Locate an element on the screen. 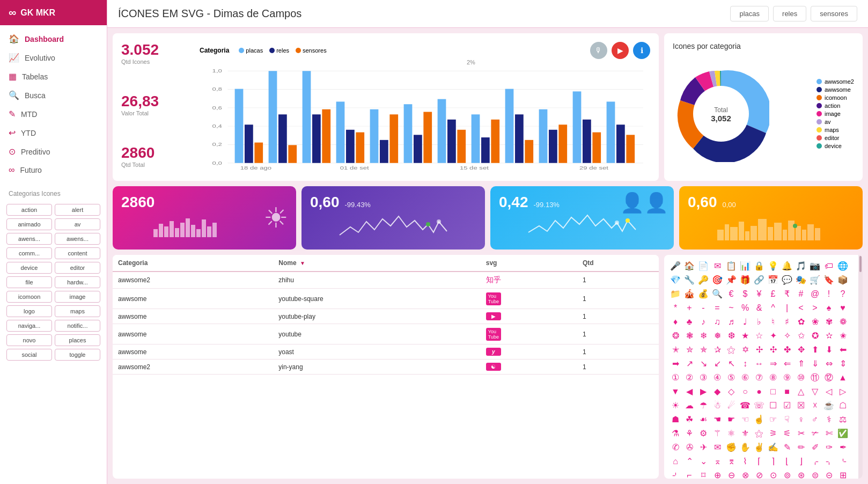 The width and height of the screenshot is (868, 484). icon-item: ◇ is located at coordinates (731, 392).